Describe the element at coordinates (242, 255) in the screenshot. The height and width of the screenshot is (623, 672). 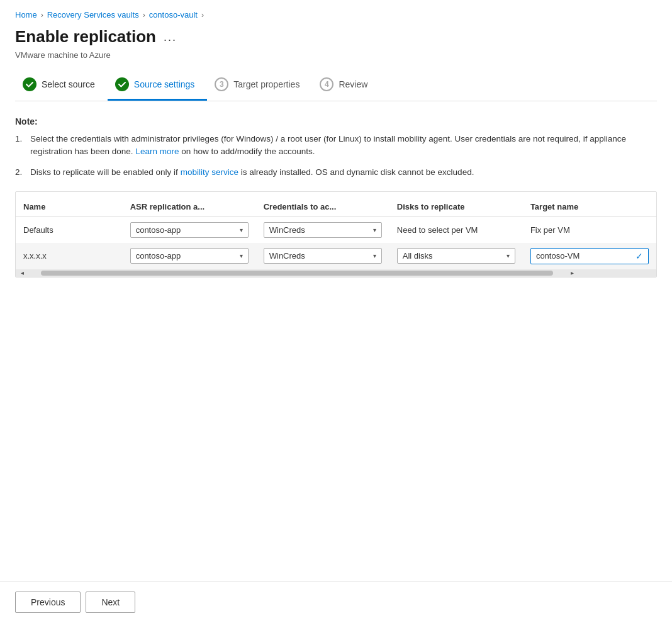
I see `vm-asr-caret-icon: ▾` at that location.